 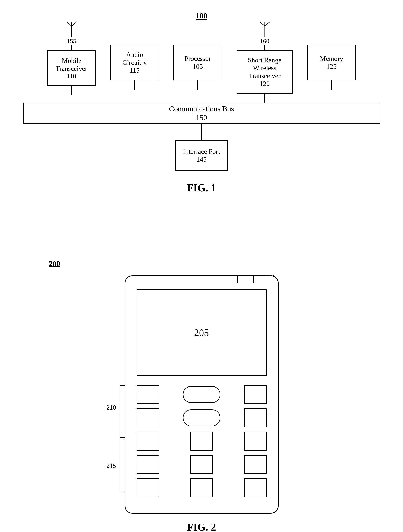 What do you see at coordinates (72, 31) in the screenshot?
I see `antenna-155-icon` at bounding box center [72, 31].